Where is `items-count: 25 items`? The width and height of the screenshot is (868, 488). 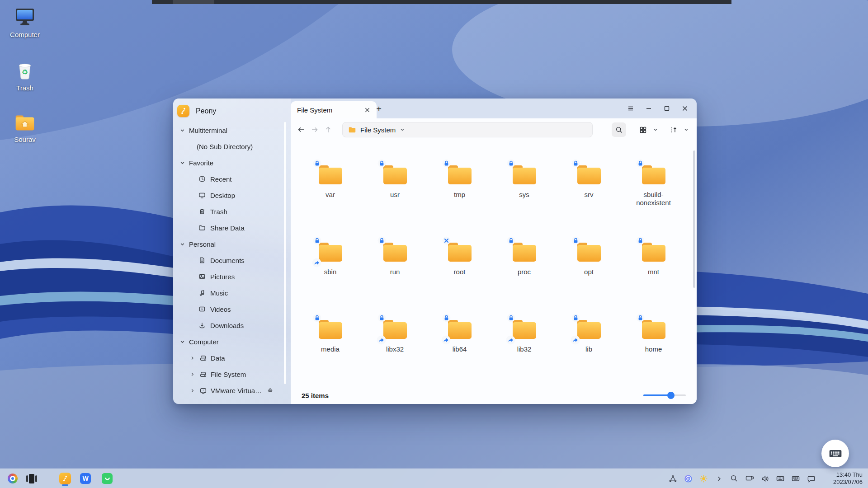 items-count: 25 items is located at coordinates (315, 396).